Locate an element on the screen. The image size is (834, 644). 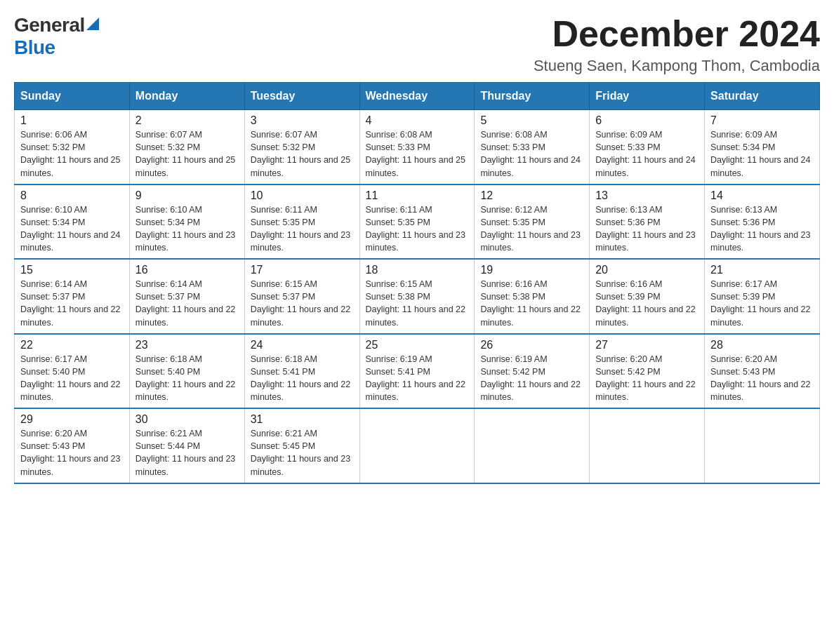
day-number: 10 is located at coordinates (302, 196).